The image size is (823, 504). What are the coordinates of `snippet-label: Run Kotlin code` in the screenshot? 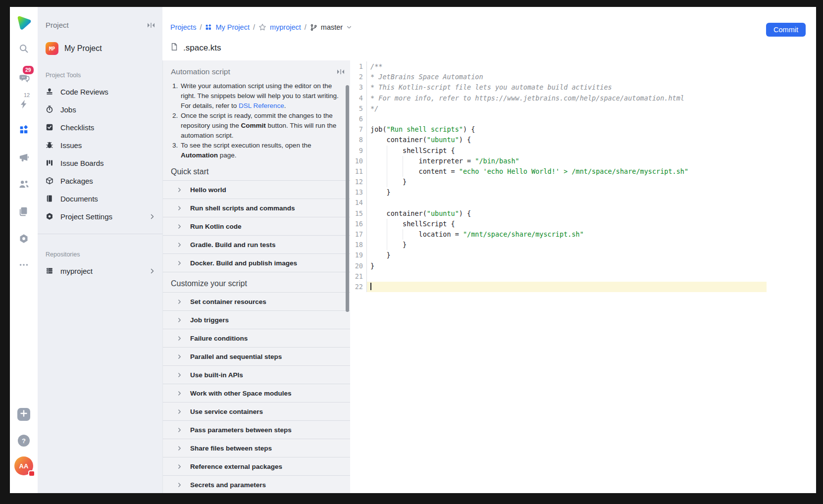 It's located at (216, 227).